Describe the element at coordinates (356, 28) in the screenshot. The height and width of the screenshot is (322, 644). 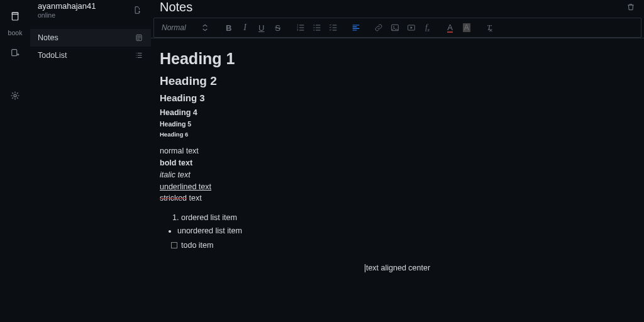
I see `align-button` at that location.